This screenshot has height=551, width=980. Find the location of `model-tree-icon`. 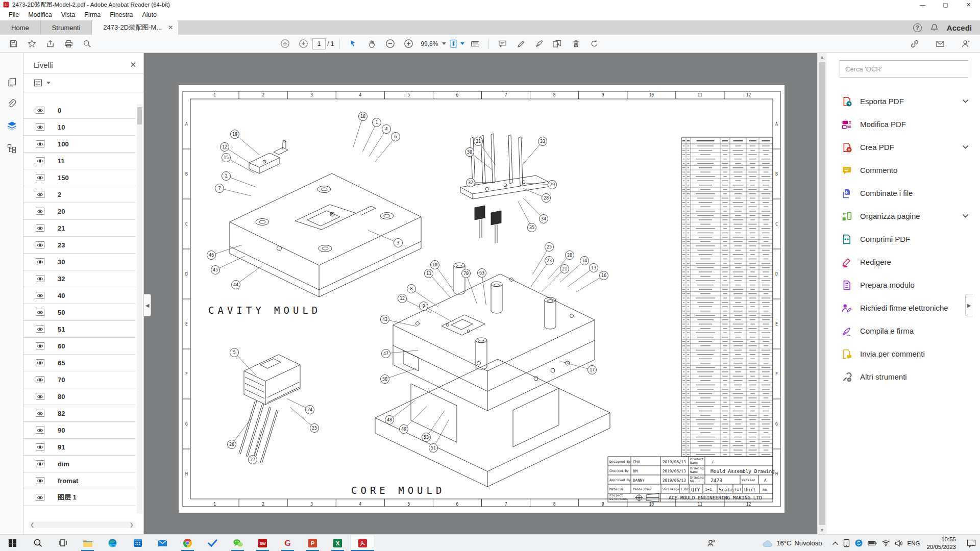

model-tree-icon is located at coordinates (12, 148).